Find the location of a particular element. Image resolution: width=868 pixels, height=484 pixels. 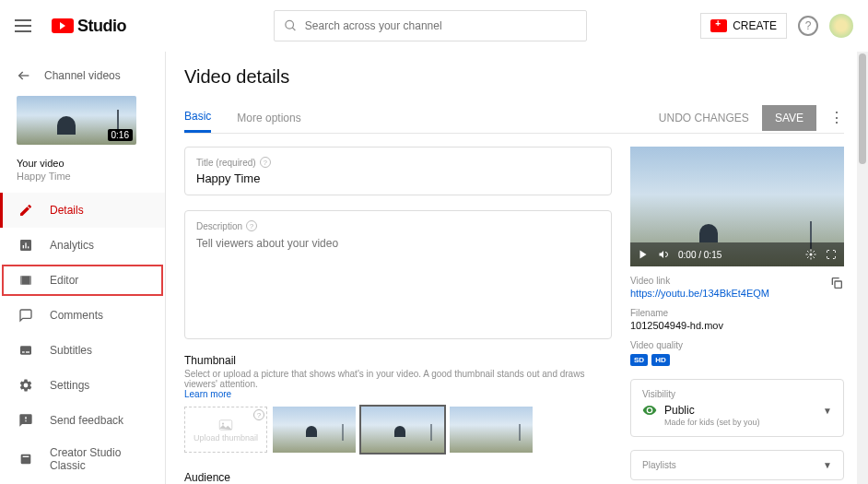

sidebar-item-analytics: Analytics is located at coordinates (83, 245).